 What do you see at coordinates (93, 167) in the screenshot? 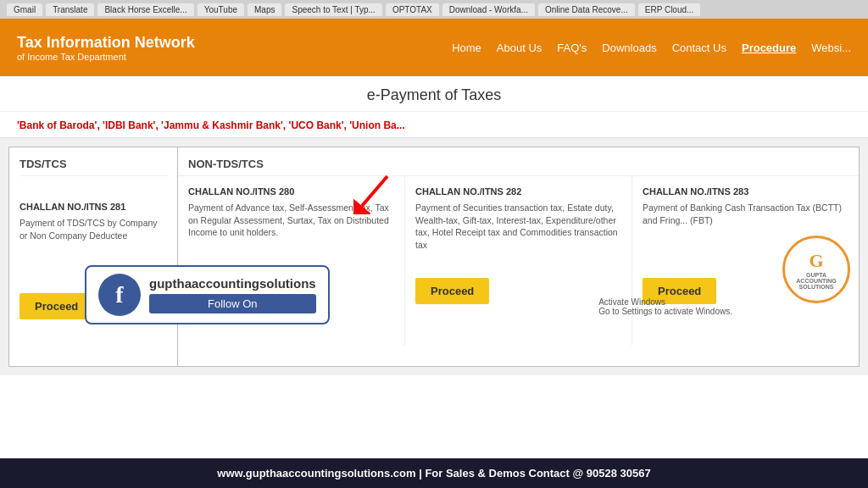
I see `tds-header: TDS/TCS` at bounding box center [93, 167].